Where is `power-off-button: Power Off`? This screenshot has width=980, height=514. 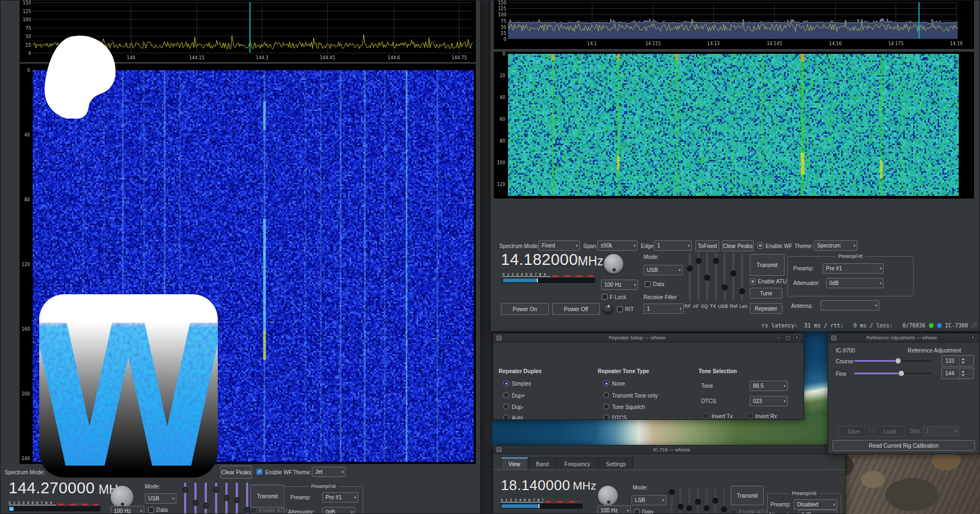 power-off-button: Power Off is located at coordinates (576, 309).